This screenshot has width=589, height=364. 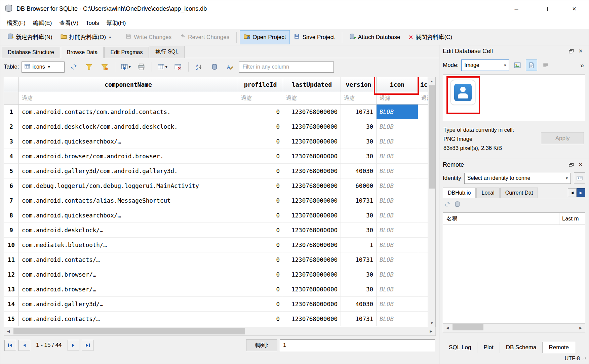 I want to click on row-number: 3, so click(x=11, y=141).